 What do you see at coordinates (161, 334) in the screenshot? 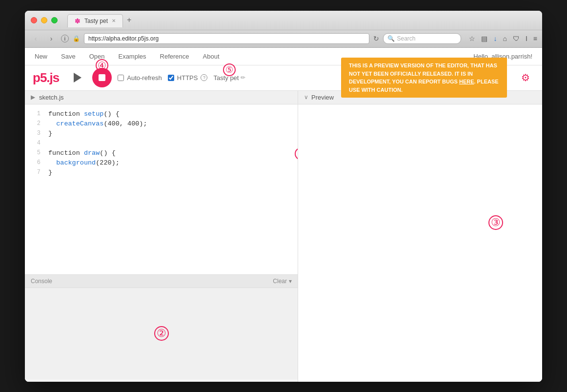
I see `console-body: ②` at bounding box center [161, 334].